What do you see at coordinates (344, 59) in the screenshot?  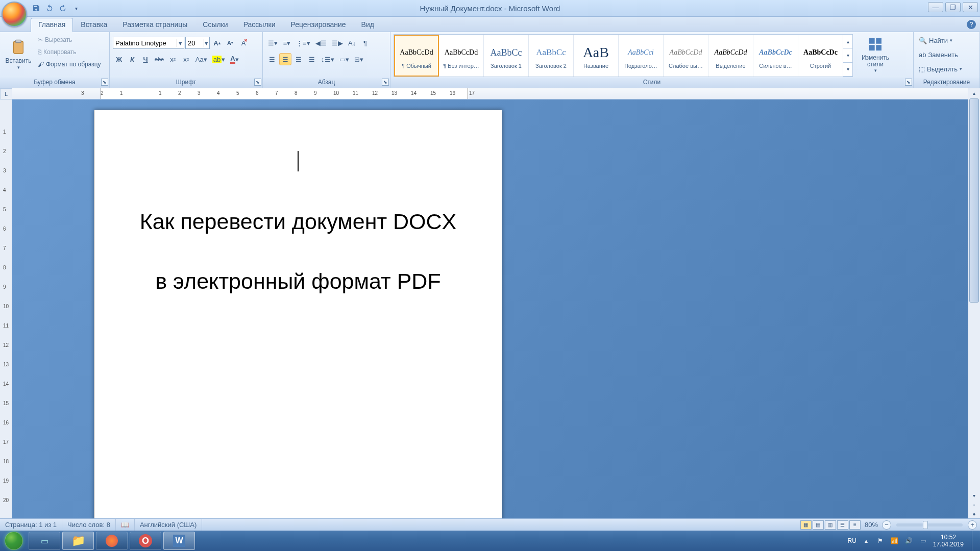 I see `shading-button: ▭▾` at bounding box center [344, 59].